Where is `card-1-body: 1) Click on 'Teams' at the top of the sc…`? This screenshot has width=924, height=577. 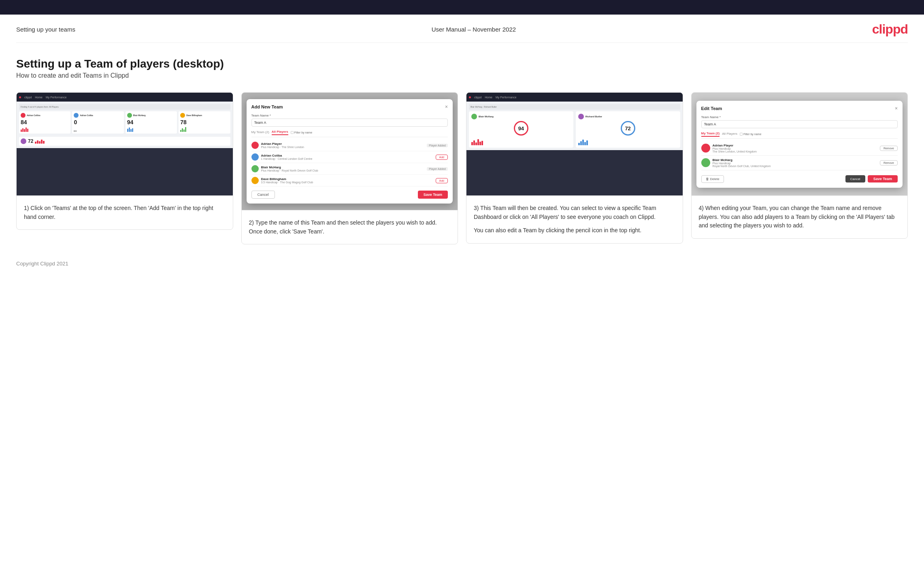 card-1-body: 1) Click on 'Teams' at the top of the sc… is located at coordinates (125, 213).